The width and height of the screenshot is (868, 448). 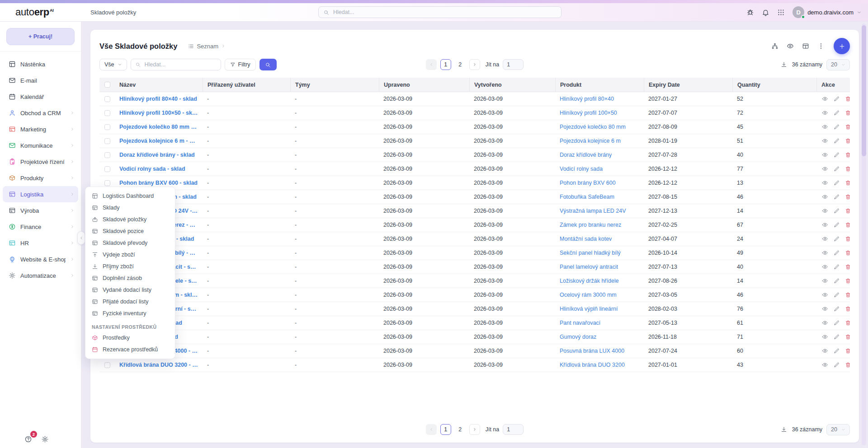 I want to click on item-name-link: Doraz křídlové brány - sklad, so click(x=157, y=155).